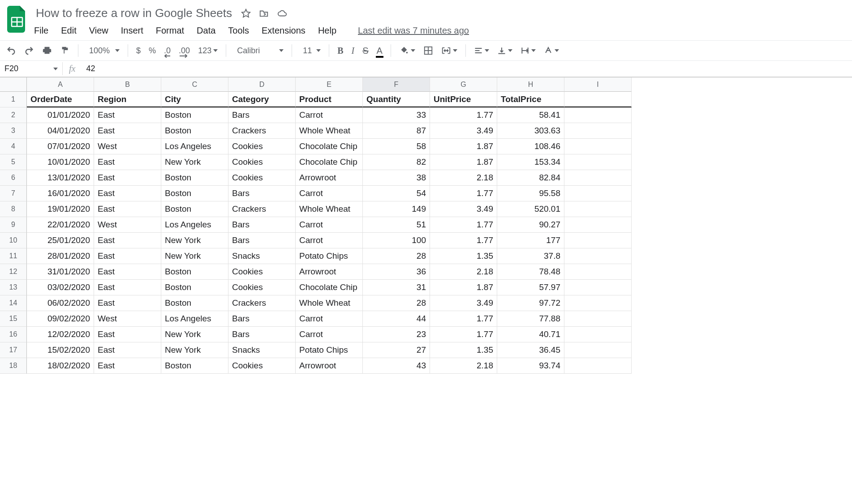  I want to click on menu-edit: Edit, so click(69, 30).